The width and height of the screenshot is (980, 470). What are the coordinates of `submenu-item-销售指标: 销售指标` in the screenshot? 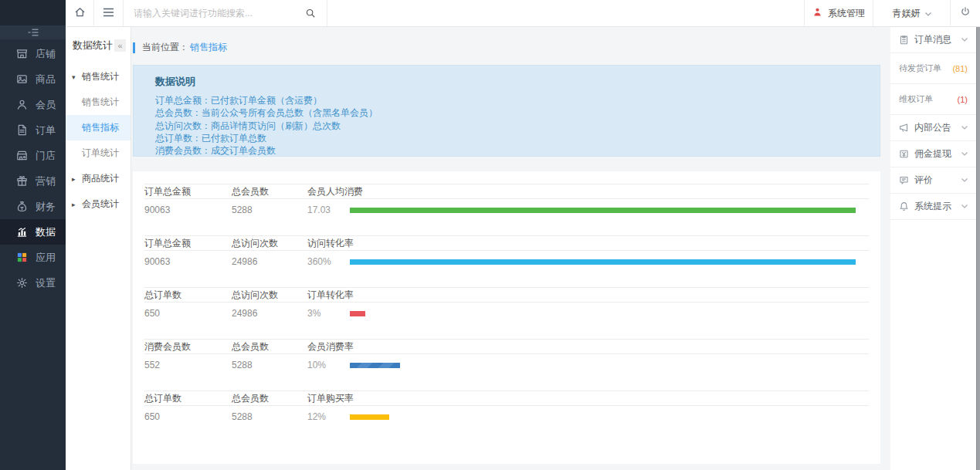 It's located at (98, 128).